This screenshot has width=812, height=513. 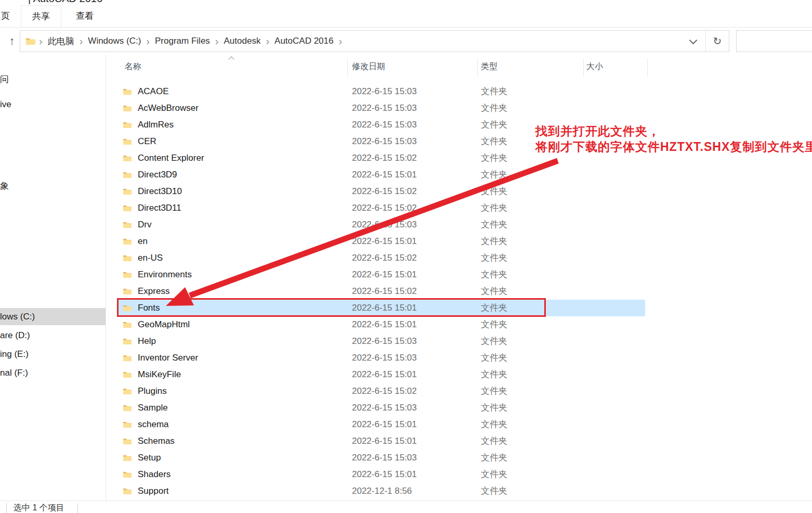 What do you see at coordinates (160, 208) in the screenshot?
I see `file-name: Direct3D11` at bounding box center [160, 208].